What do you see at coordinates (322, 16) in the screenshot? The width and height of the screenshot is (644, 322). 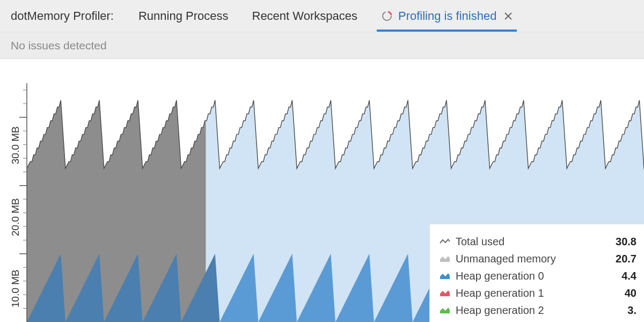 I see `tab-bar: dotMemory Profiler: Running Process Rece…` at bounding box center [322, 16].